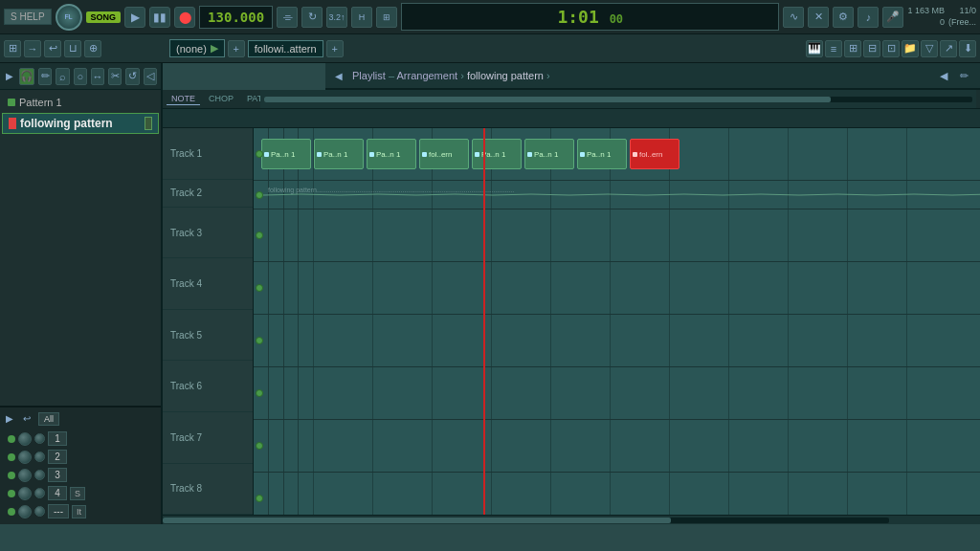 The width and height of the screenshot is (980, 551). I want to click on record-button: ⬤, so click(185, 17).